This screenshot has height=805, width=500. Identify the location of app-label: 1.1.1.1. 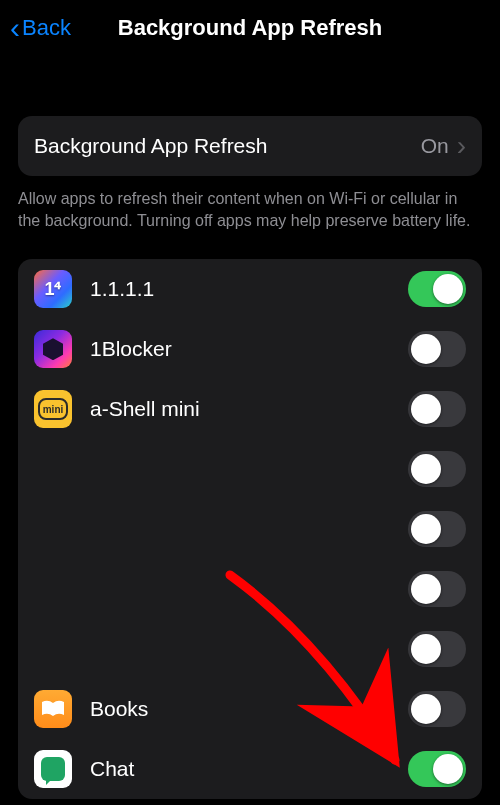
(249, 289).